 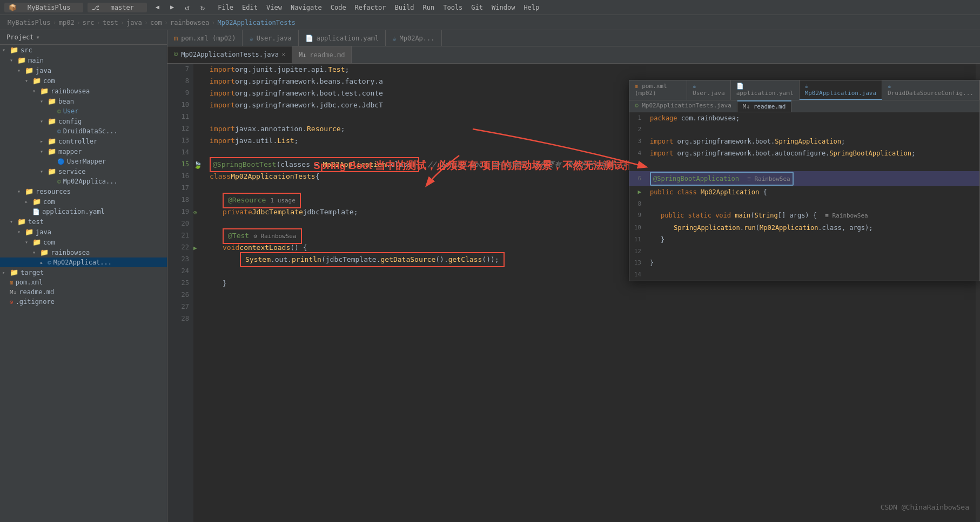 I want to click on sidebar-header: Project ▾, so click(x=83, y=38).